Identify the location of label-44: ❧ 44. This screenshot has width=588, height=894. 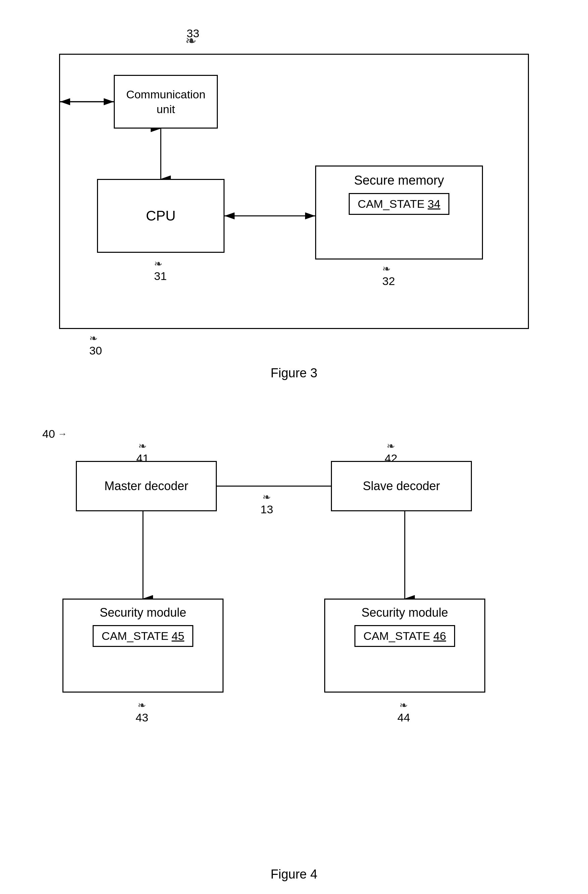
(404, 712).